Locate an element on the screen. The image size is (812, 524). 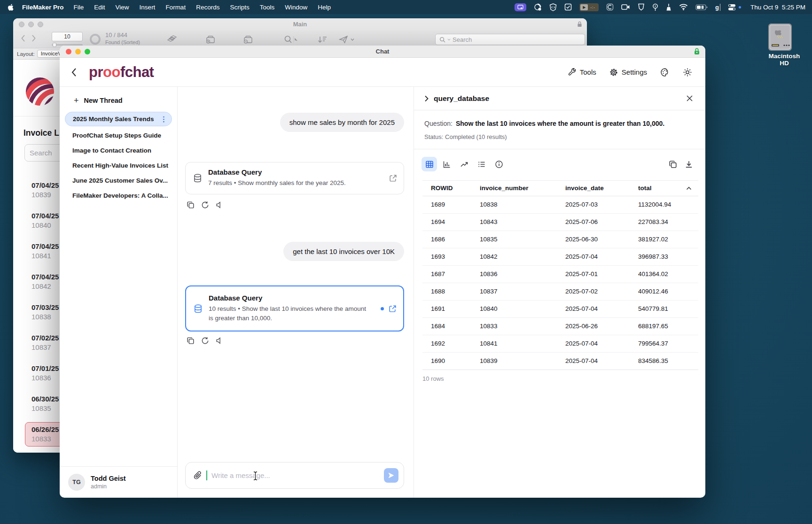
table-row: 1688108372025-07-02409012.46 is located at coordinates (560, 291).